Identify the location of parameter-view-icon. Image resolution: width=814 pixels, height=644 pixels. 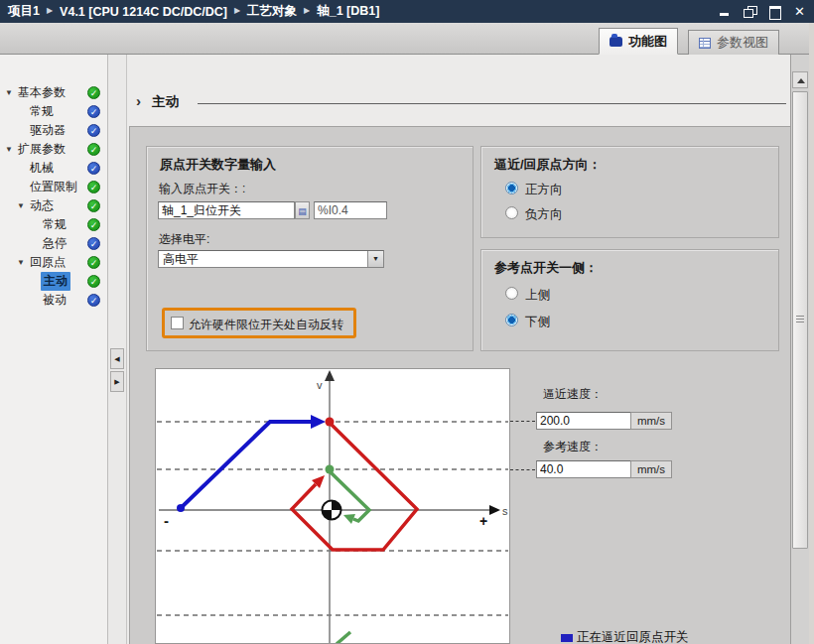
(705, 44).